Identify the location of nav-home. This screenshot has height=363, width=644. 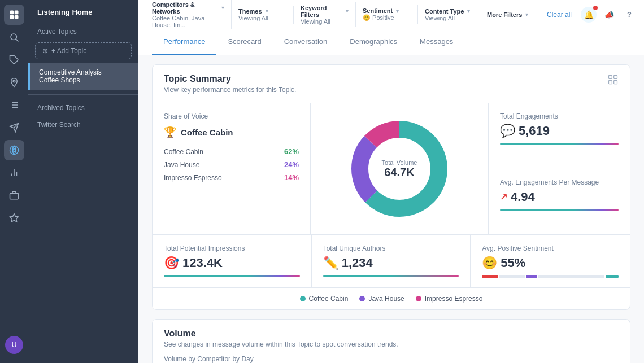
(14, 15).